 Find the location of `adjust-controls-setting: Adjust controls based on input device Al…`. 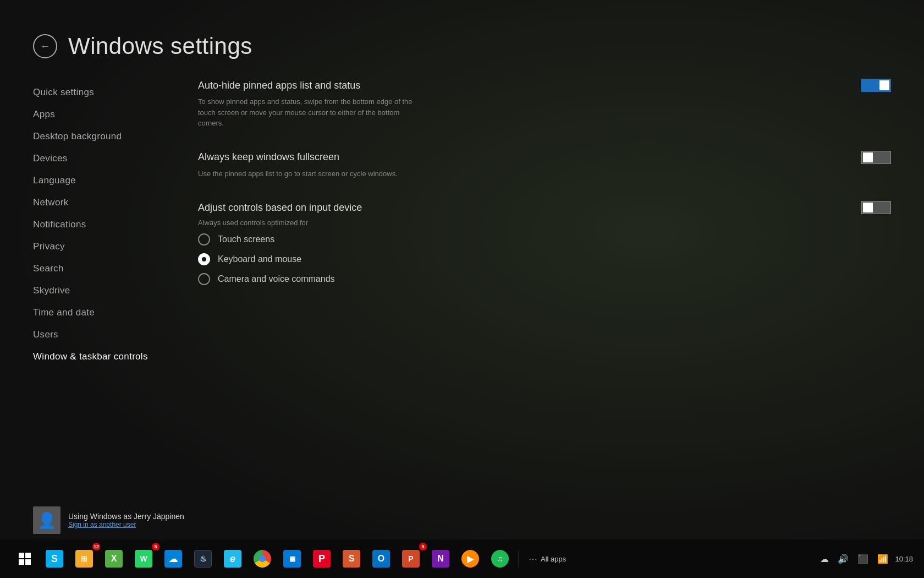

adjust-controls-setting: Adjust controls based on input device Al… is located at coordinates (544, 243).